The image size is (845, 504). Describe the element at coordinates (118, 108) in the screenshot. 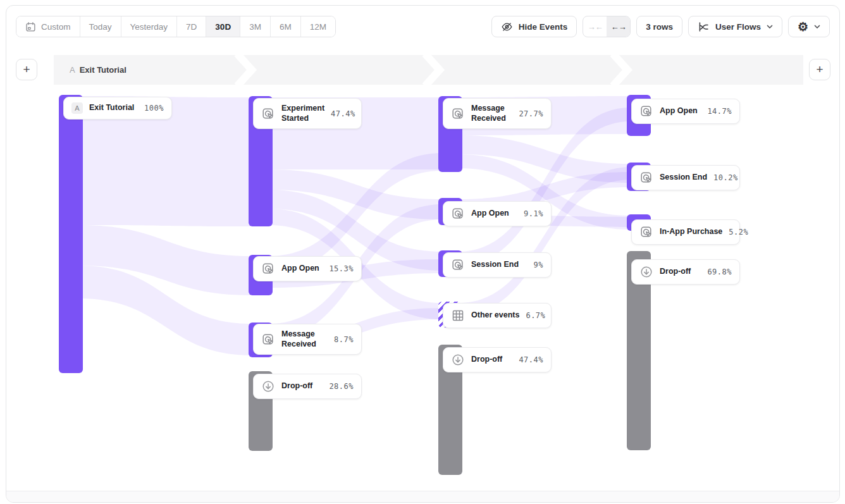

I see `node-card-s0-exit-tutorial: AExit Tutorial100%` at that location.